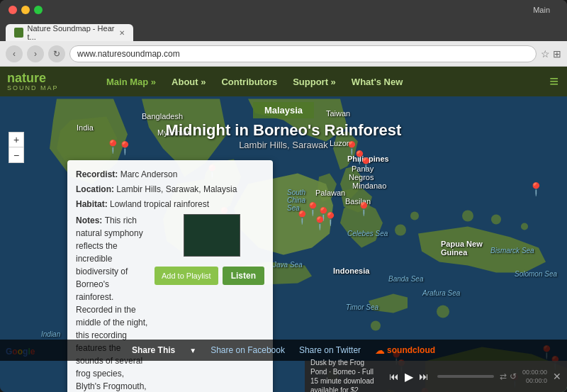  I want to click on share-twitter-link: Share on Twitter, so click(330, 350).